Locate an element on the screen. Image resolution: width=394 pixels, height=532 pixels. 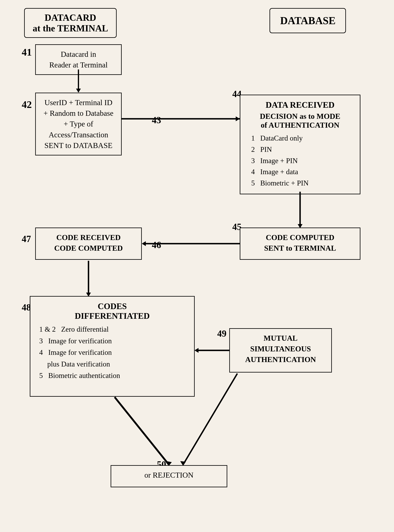
box-41-text: Datacard in Reader at Terminal is located at coordinates (78, 60).